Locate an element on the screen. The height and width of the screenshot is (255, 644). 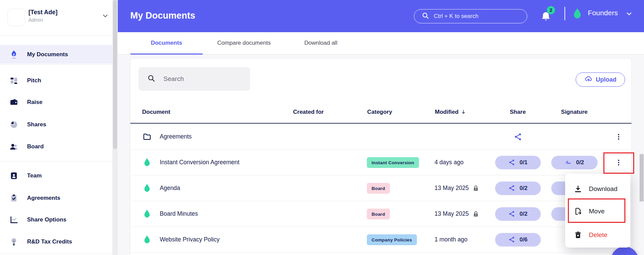
main-scrollbar-thumb is located at coordinates (642, 178).